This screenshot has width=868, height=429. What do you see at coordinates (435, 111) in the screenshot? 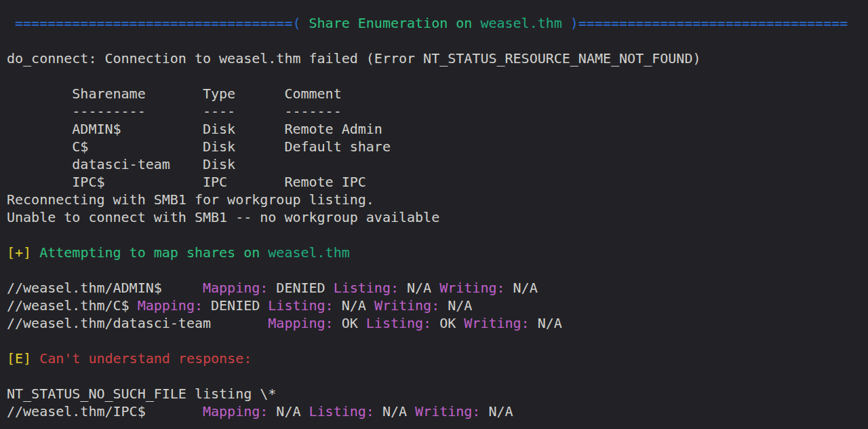
I see `terminal-line: --------- ---- -------` at bounding box center [435, 111].